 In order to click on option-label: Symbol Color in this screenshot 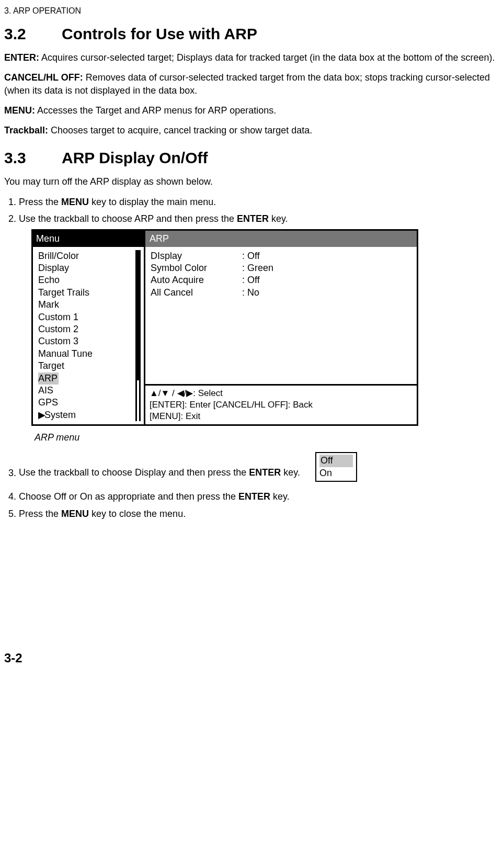, I will do `click(197, 268)`.